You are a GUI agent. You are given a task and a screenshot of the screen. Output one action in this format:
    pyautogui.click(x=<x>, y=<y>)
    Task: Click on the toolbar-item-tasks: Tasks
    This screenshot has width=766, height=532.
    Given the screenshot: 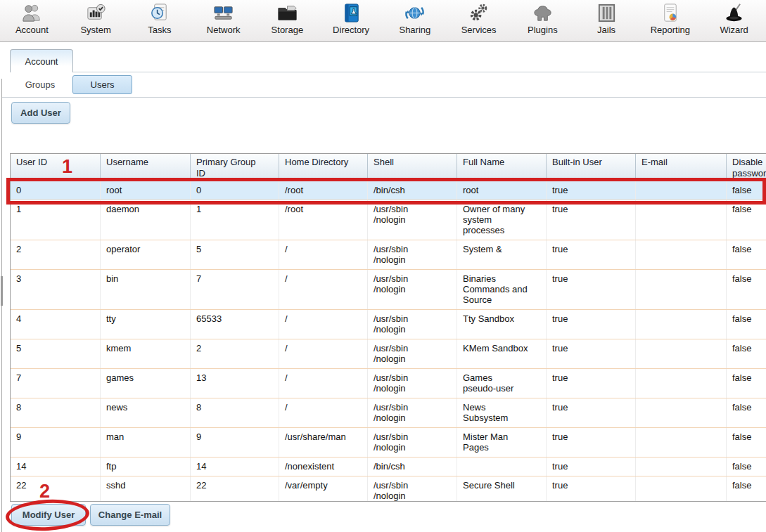 What is the action you would take?
    pyautogui.click(x=160, y=21)
    